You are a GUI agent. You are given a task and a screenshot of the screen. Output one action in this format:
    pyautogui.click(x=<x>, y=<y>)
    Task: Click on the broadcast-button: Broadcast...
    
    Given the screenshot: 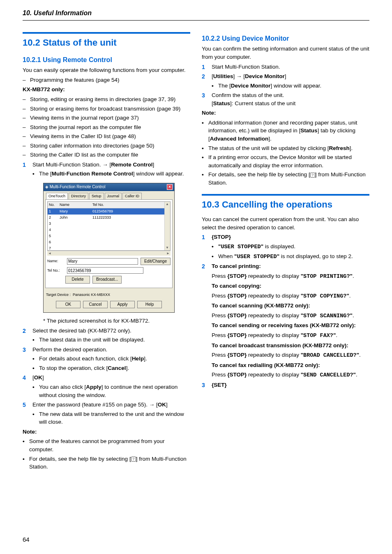 What is the action you would take?
    pyautogui.click(x=107, y=279)
    